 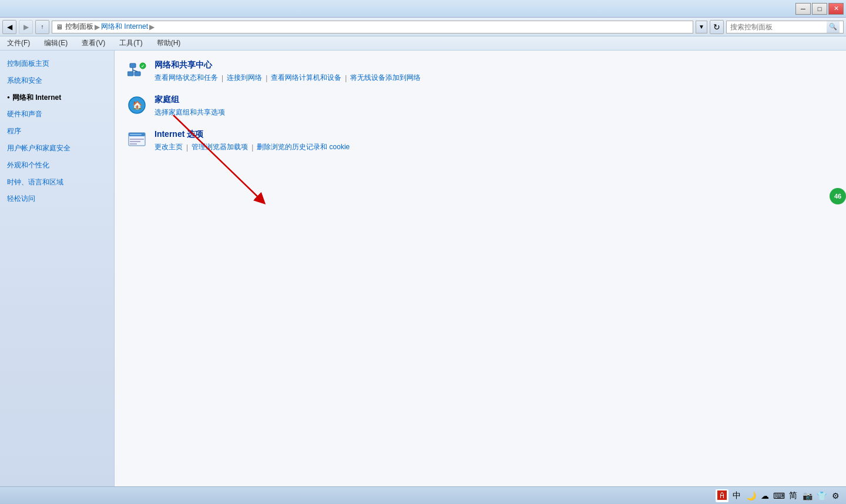 What do you see at coordinates (36, 98) in the screenshot?
I see `sidebar-network-label: 网络和 Internet` at bounding box center [36, 98].